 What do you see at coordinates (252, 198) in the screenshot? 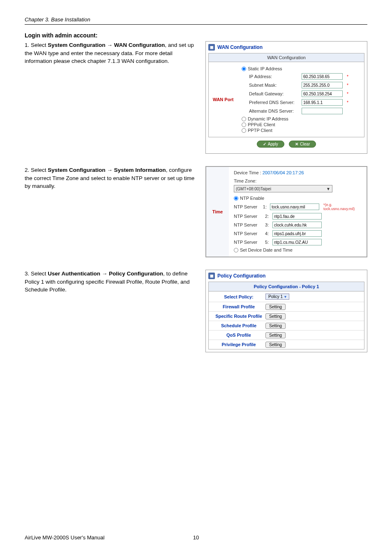
I see `radio-label: NTP Enable` at bounding box center [252, 198].